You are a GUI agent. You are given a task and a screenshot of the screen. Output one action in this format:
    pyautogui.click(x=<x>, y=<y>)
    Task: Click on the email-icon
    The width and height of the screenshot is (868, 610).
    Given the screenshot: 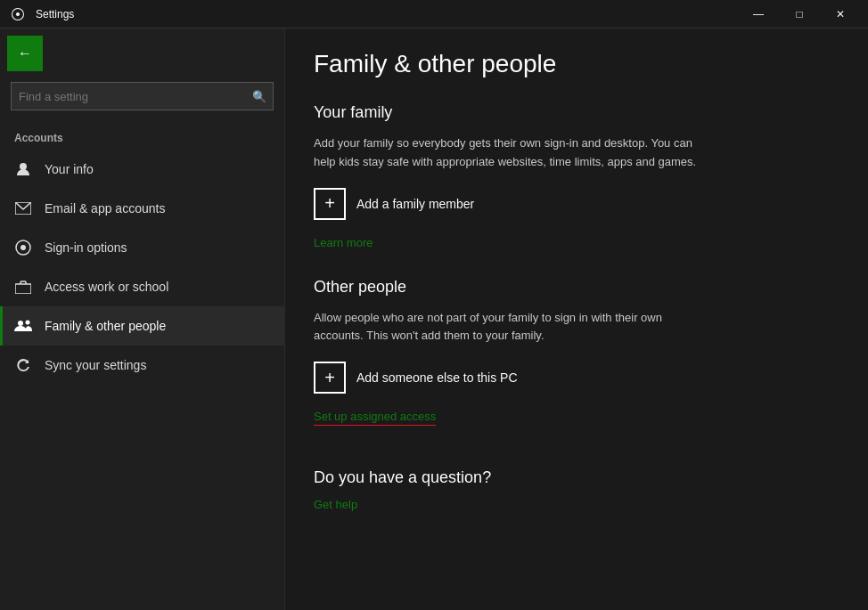 What is the action you would take?
    pyautogui.click(x=23, y=208)
    